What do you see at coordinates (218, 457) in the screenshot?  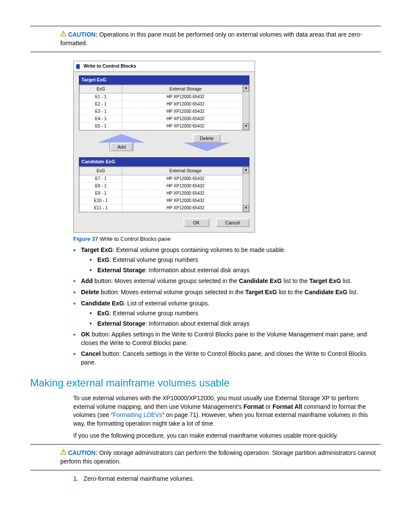 I see `caution-text: Only storage administrators can perform …` at bounding box center [218, 457].